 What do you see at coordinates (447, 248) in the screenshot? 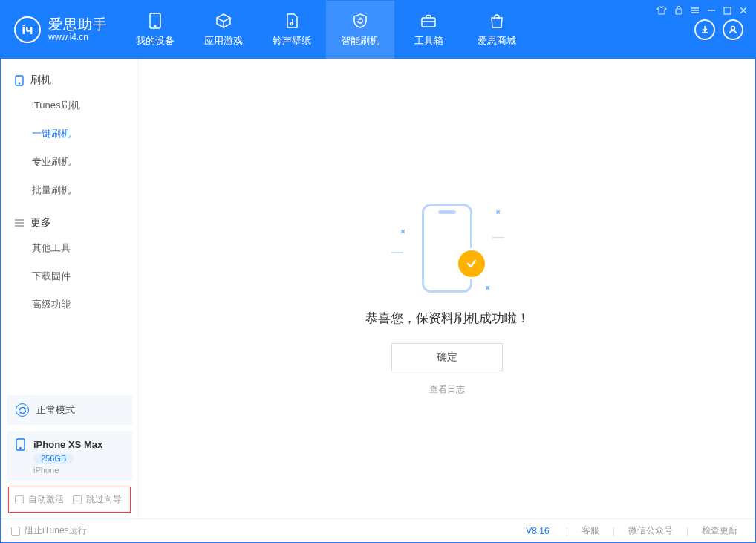
I see `success-illustration: ✦ ✦ ✦` at bounding box center [447, 248].